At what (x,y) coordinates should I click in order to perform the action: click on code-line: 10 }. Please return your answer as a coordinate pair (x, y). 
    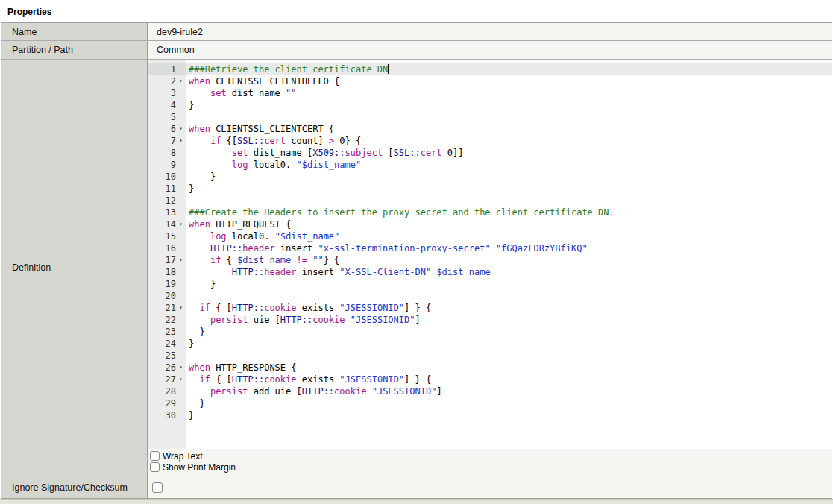
    Looking at the image, I should click on (489, 177).